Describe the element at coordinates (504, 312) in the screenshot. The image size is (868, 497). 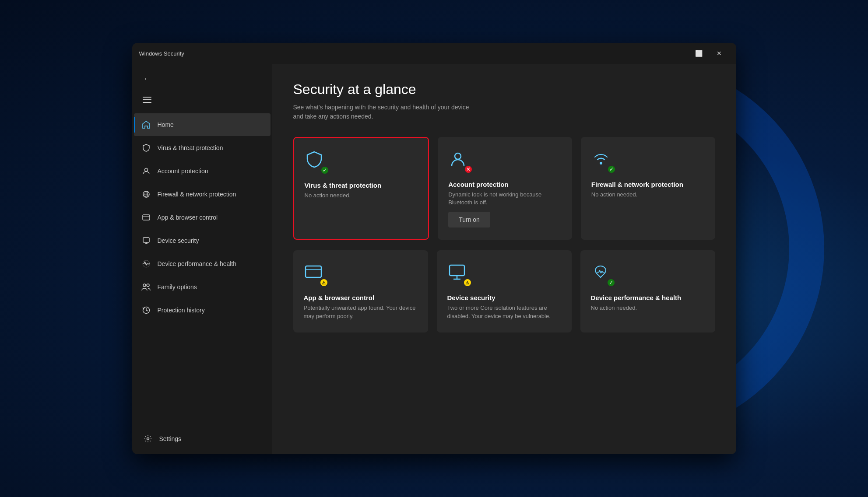
I see `device-security-card-description: Two or more Core isolation features are …` at that location.